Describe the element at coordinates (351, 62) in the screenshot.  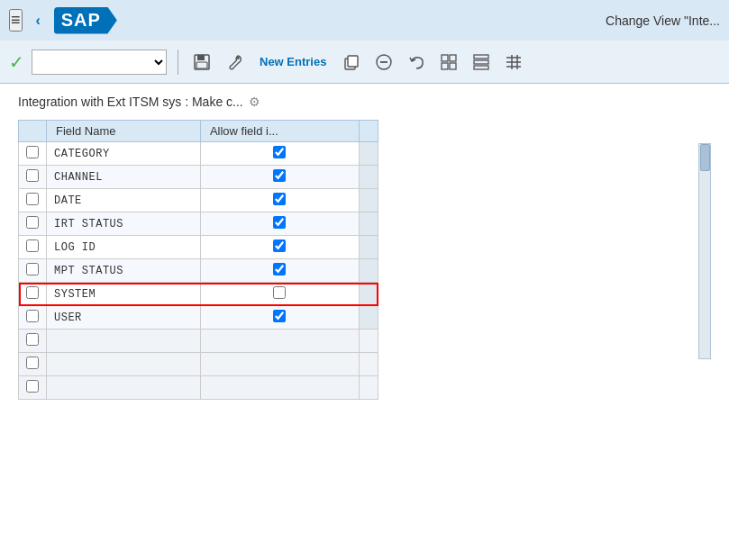
I see `copy-button` at that location.